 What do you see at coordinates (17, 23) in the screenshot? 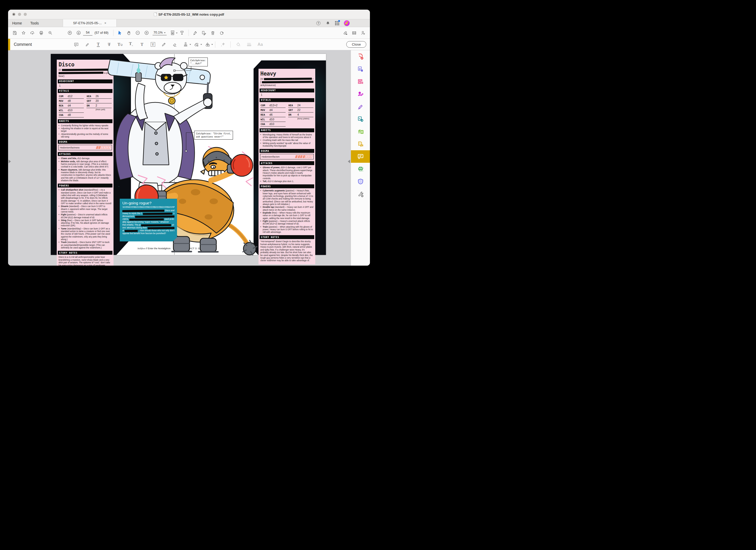
I see `tab-home: Home` at bounding box center [17, 23].